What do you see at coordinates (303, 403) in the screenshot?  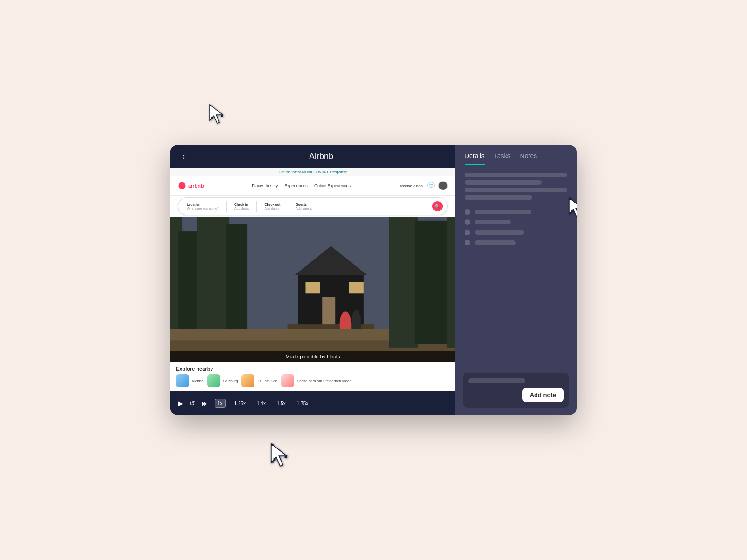 I see `speed-175x: 1.75x` at bounding box center [303, 403].